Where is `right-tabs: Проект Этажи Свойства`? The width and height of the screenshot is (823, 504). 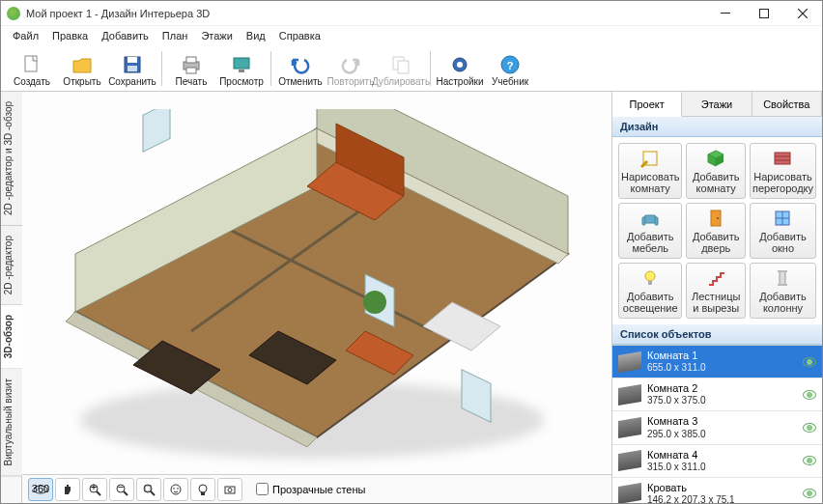
right-tabs: Проект Этажи Свойства is located at coordinates (717, 104).